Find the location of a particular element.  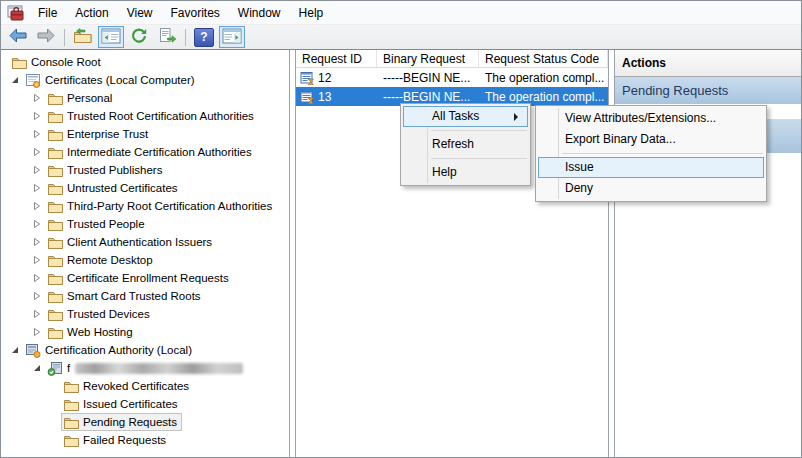

tree-item-client-authentication-issuers: Client Authentication Issuers is located at coordinates (131, 242).